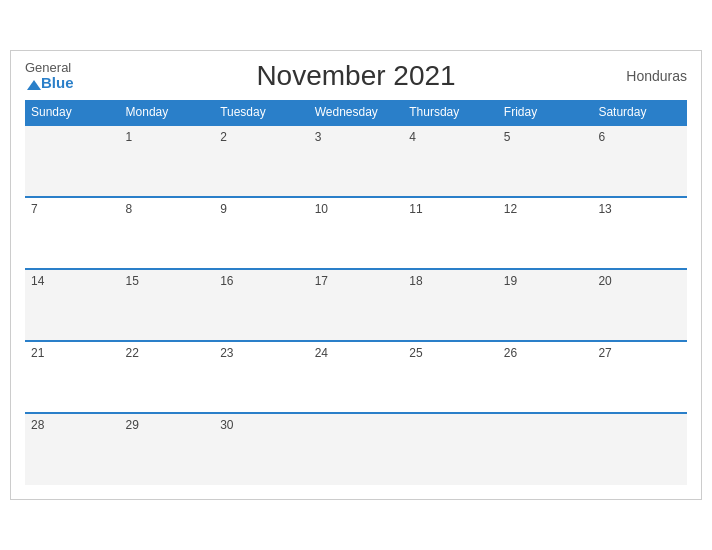  What do you see at coordinates (450, 377) in the screenshot?
I see `day-cell: 25` at bounding box center [450, 377].